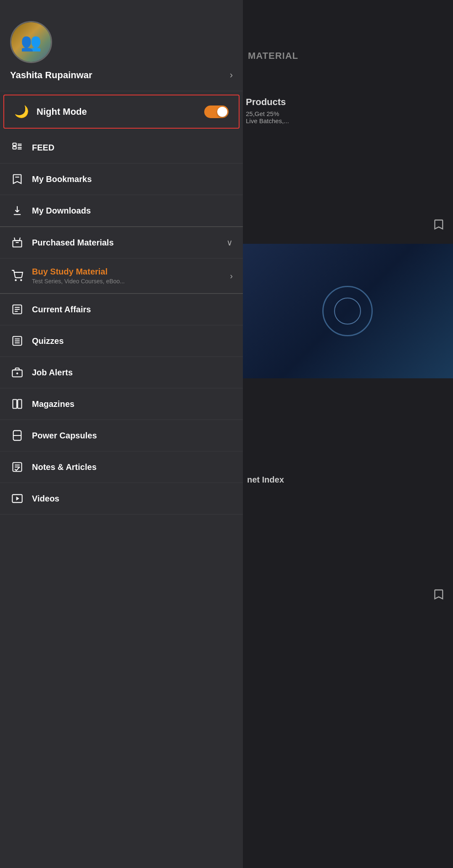 This screenshot has width=453, height=868. Describe the element at coordinates (17, 467) in the screenshot. I see `notes-icon` at that location.